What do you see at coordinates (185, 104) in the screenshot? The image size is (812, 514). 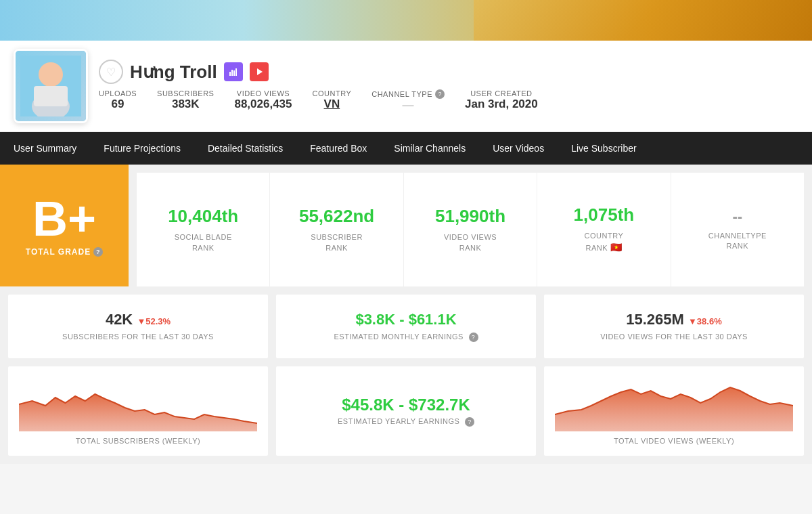 I see `subscribers-value: 383K` at bounding box center [185, 104].